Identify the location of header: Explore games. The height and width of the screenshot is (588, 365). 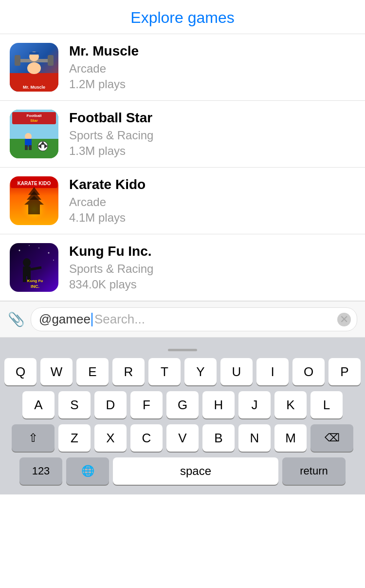
(182, 17).